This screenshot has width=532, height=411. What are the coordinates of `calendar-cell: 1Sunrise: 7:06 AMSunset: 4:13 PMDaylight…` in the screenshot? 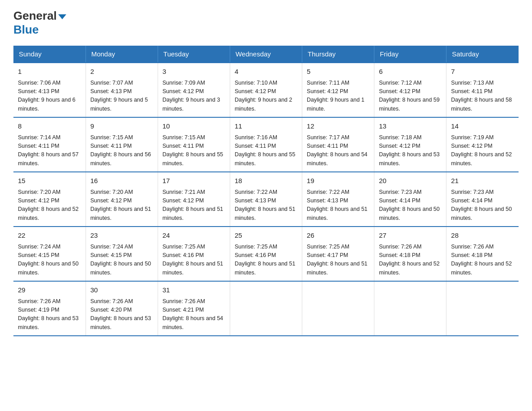 It's located at (49, 90).